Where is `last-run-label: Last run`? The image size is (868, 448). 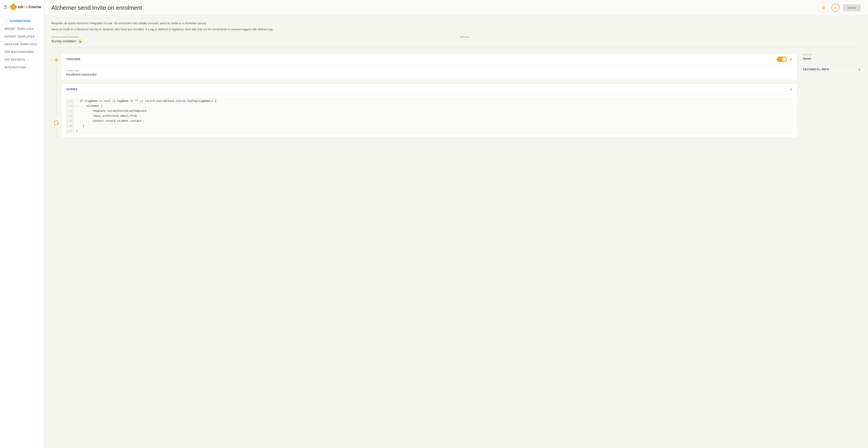 last-run-label: Last run is located at coordinates (832, 55).